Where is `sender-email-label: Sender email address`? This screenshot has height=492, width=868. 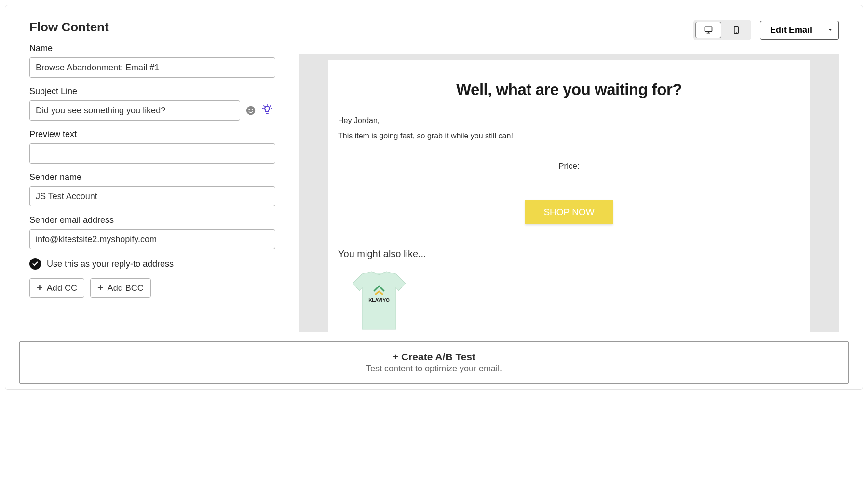
sender-email-label: Sender email address is located at coordinates (152, 220).